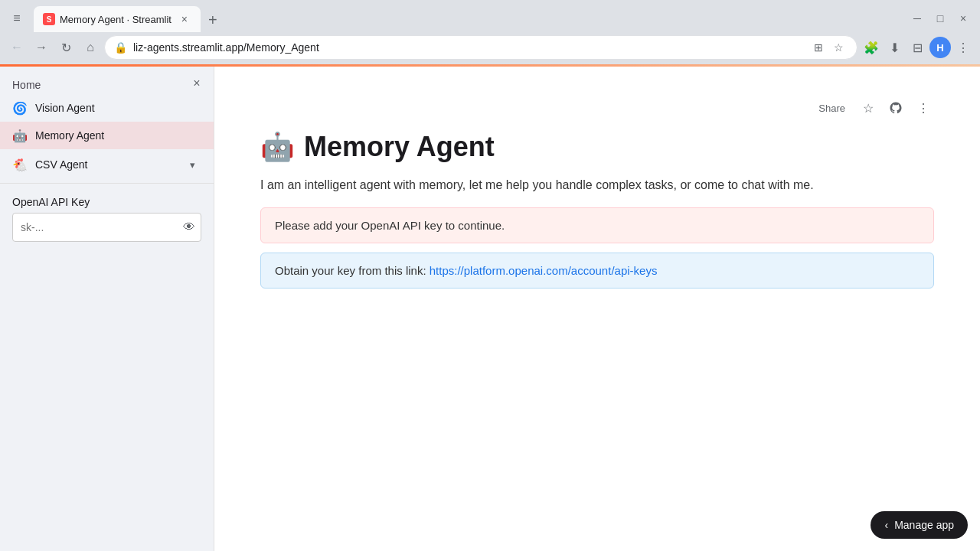  Describe the element at coordinates (49, 19) in the screenshot. I see `tab-favicon: S` at that location.